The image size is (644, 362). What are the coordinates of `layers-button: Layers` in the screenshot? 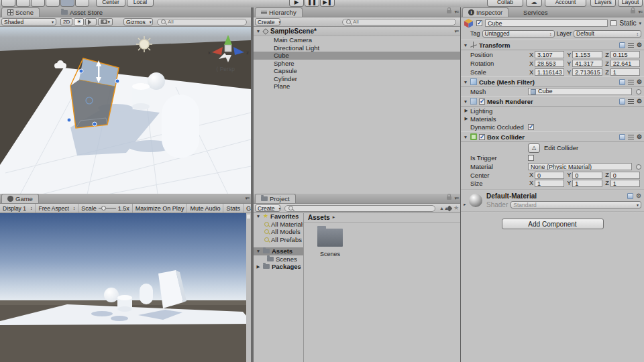 It's located at (603, 3).